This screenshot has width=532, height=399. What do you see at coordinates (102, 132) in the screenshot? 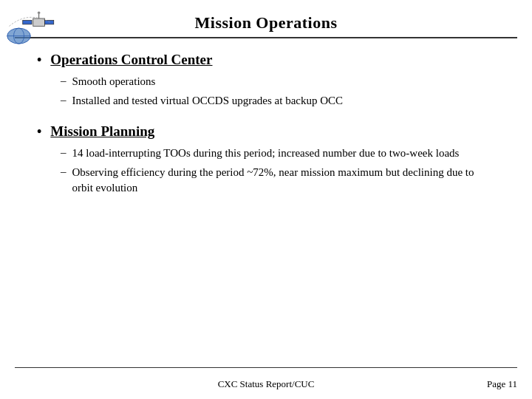
I see `bullet-title-mp: Mission Planning` at bounding box center [102, 132].